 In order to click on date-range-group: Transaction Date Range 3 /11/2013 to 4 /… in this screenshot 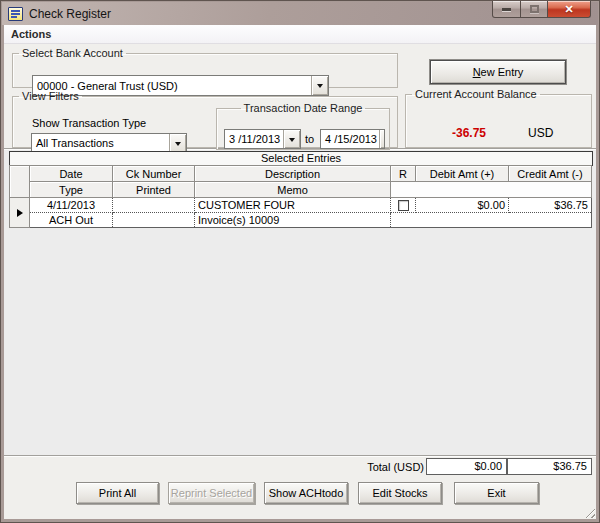, I will do `click(303, 126)`.